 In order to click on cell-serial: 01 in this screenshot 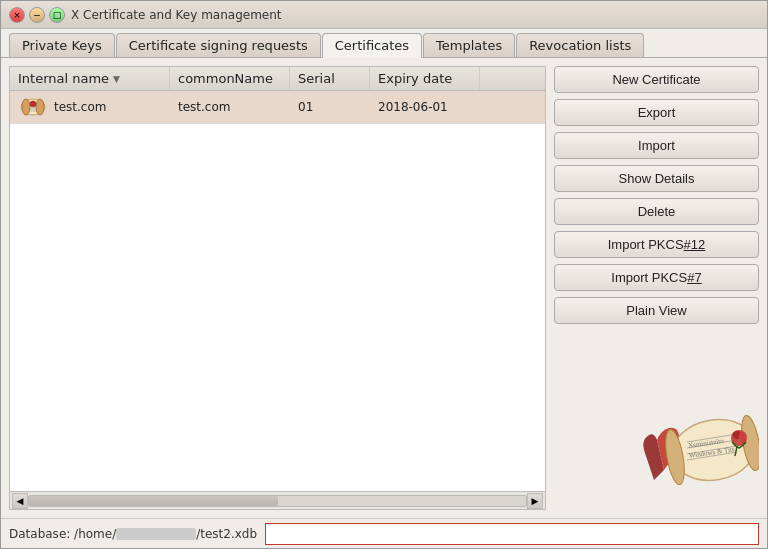, I will do `click(330, 107)`.